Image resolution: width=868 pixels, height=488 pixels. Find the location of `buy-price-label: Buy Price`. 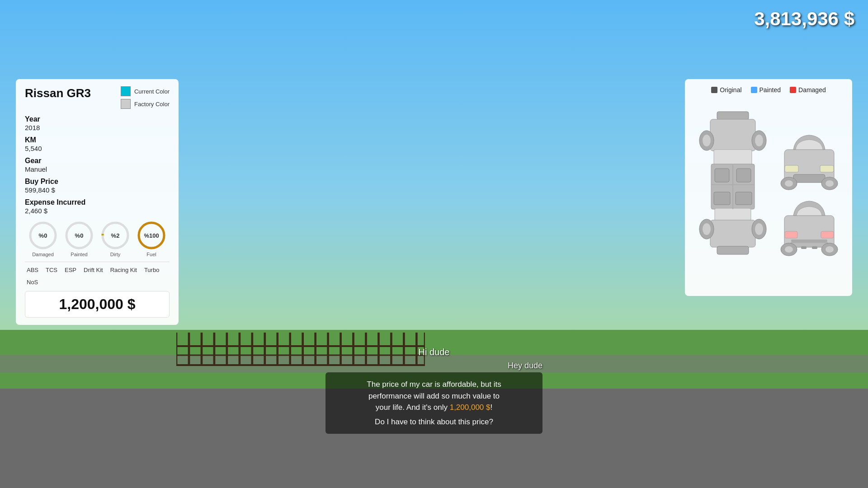

buy-price-label: Buy Price is located at coordinates (97, 182).